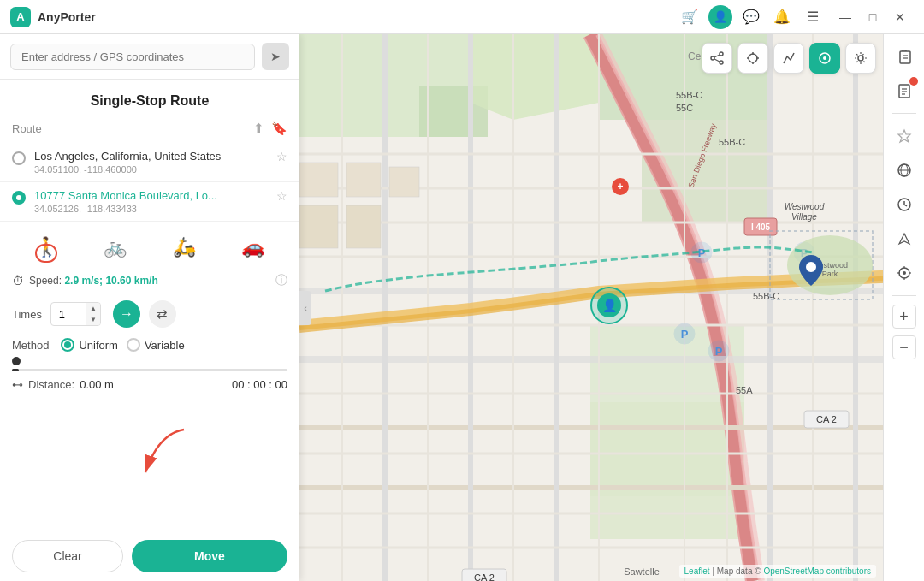  I want to click on bookmark-icon: 🔖, so click(279, 128).